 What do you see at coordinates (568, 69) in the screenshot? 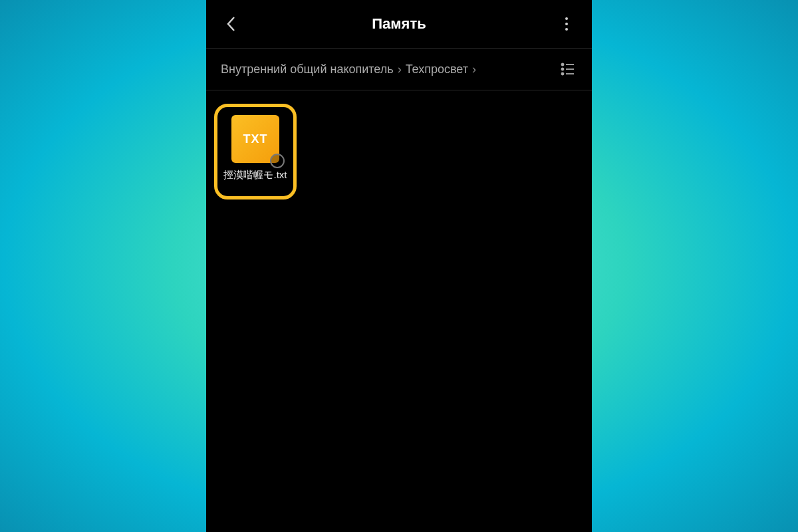
I see `view-toggle-button` at bounding box center [568, 69].